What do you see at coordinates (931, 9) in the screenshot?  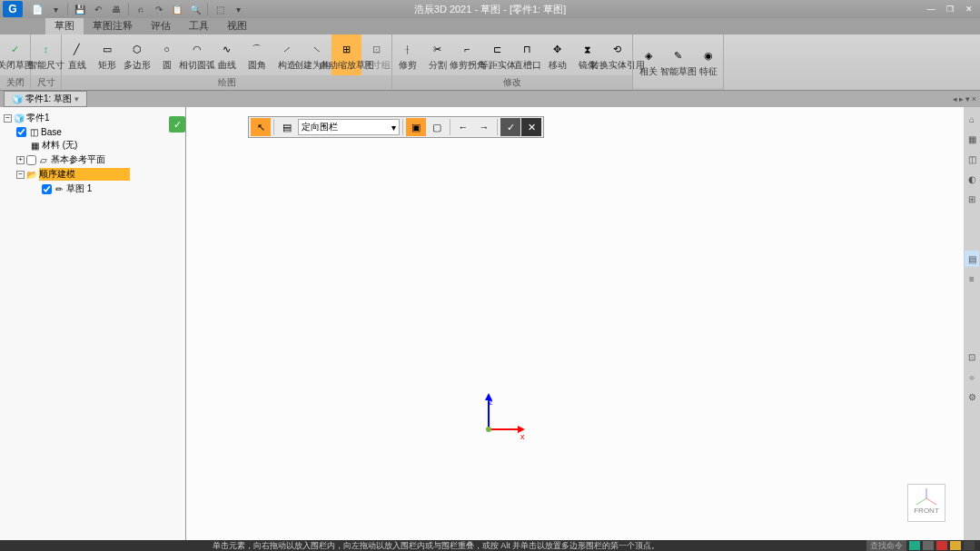 I see `minimize-button: —` at bounding box center [931, 9].